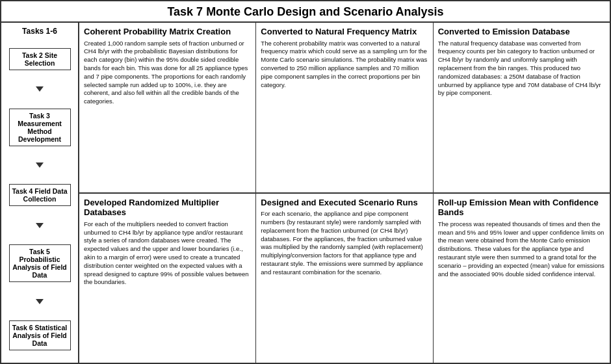  I want to click on cell-emission-db: Converted to Emission Database The natur…, so click(521, 108).